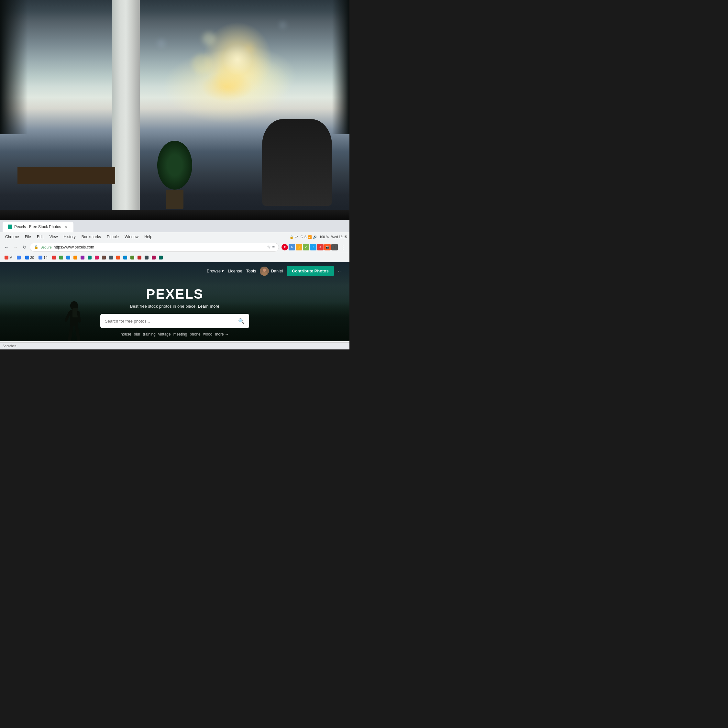 The image size is (728, 728). Describe the element at coordinates (9, 346) in the screenshot. I see `status-text: Searches` at that location.